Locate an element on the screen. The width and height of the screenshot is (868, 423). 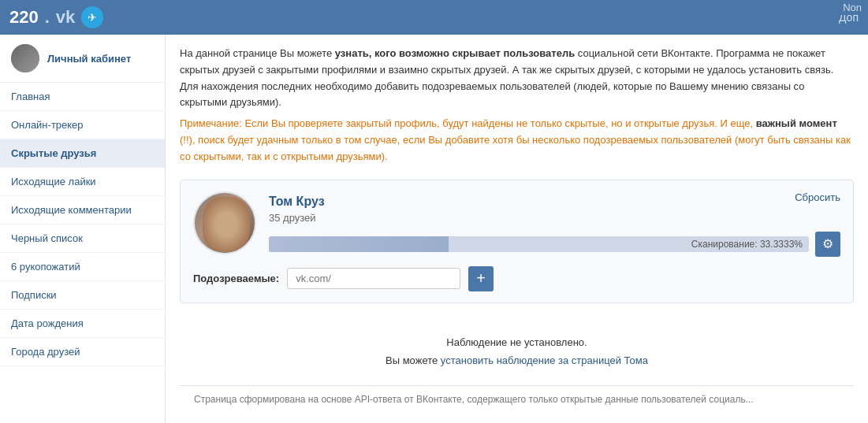
sidebar-item-home: Главная is located at coordinates (82, 97).